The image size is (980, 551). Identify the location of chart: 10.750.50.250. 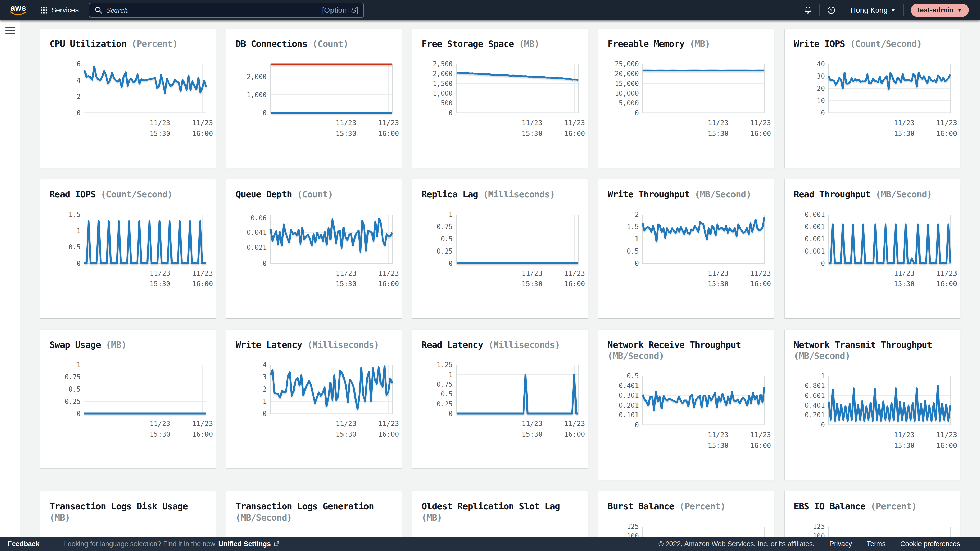
(128, 389).